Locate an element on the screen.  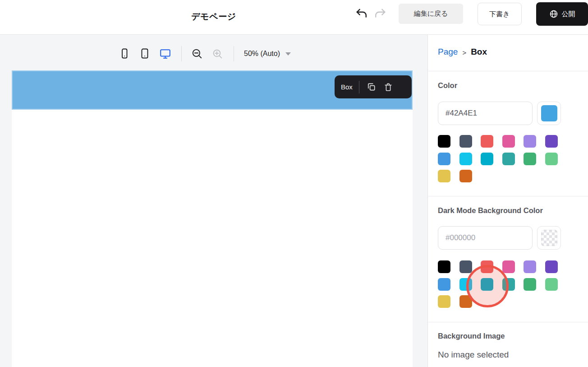
color-hex-input is located at coordinates (485, 113).